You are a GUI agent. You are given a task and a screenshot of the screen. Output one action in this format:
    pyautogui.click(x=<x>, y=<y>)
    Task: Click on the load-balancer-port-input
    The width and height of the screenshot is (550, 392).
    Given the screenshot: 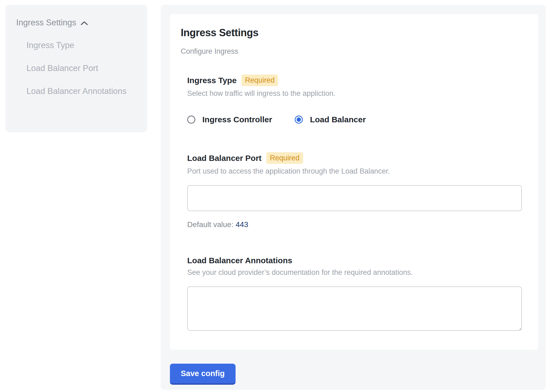 What is the action you would take?
    pyautogui.click(x=354, y=198)
    